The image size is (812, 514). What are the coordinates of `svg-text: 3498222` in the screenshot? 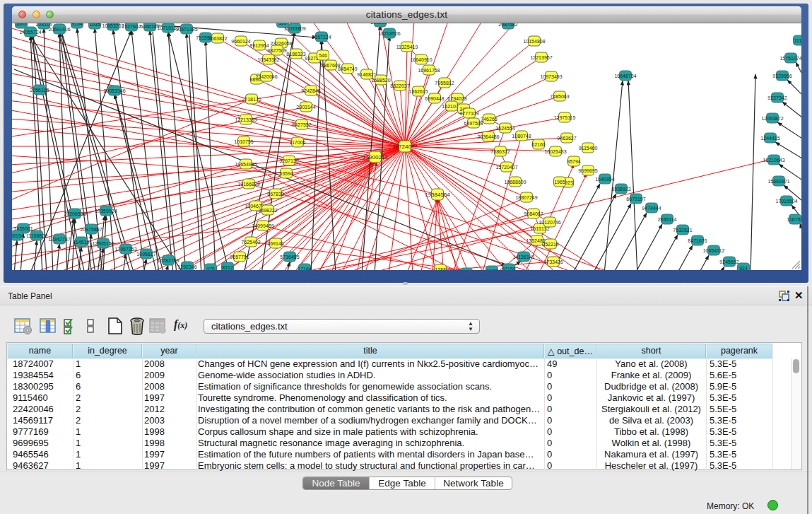 It's located at (267, 211).